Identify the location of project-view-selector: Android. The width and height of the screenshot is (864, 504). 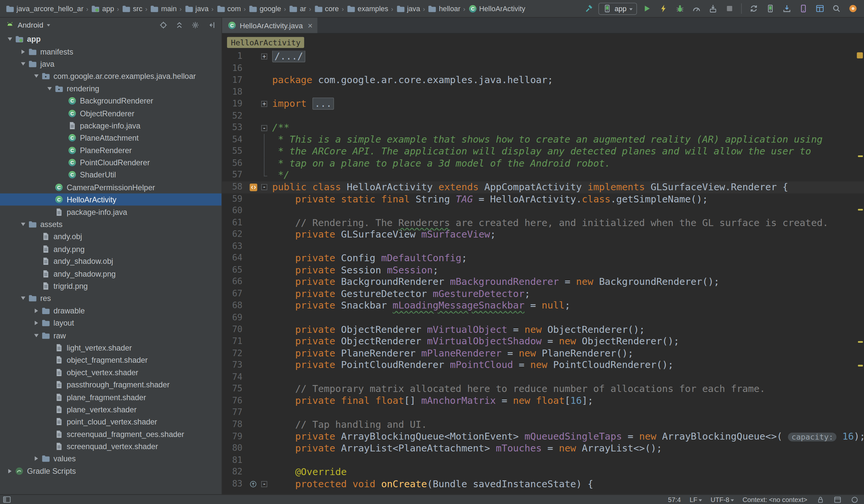
(28, 25).